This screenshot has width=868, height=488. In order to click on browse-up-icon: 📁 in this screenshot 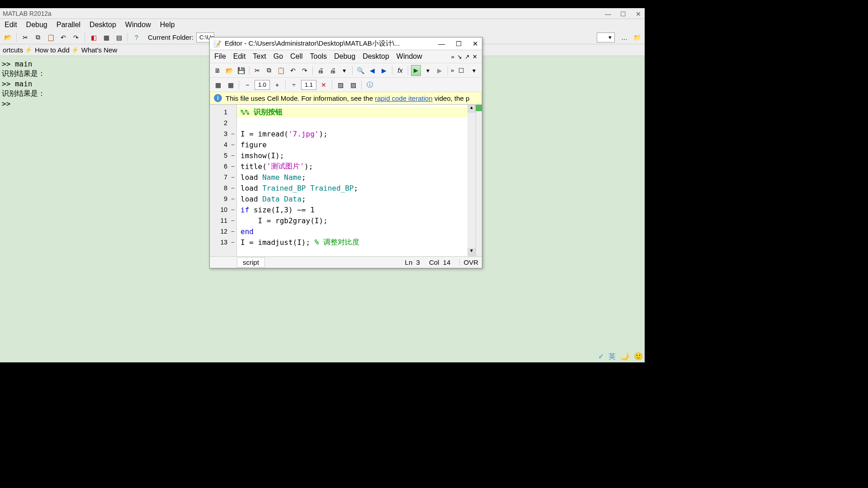, I will do `click(637, 38)`.